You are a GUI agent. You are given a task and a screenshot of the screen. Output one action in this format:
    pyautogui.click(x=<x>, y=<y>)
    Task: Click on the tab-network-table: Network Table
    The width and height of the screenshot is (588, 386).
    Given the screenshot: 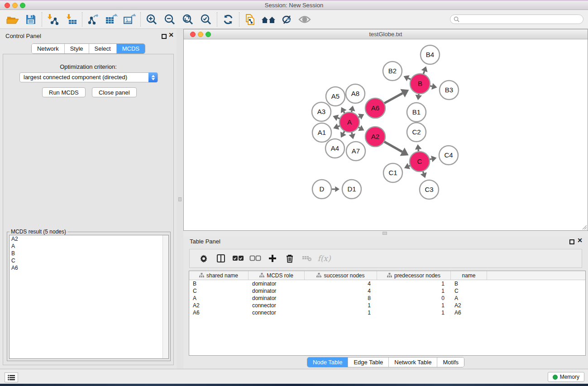 What is the action you would take?
    pyautogui.click(x=413, y=362)
    